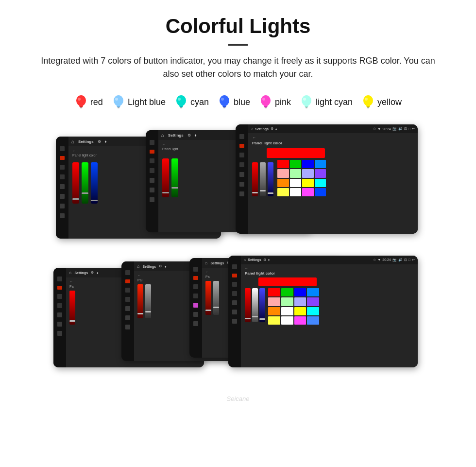 The height and width of the screenshot is (467, 476). What do you see at coordinates (326, 102) in the screenshot?
I see `color-item-lightcyan: light cyan` at bounding box center [326, 102].